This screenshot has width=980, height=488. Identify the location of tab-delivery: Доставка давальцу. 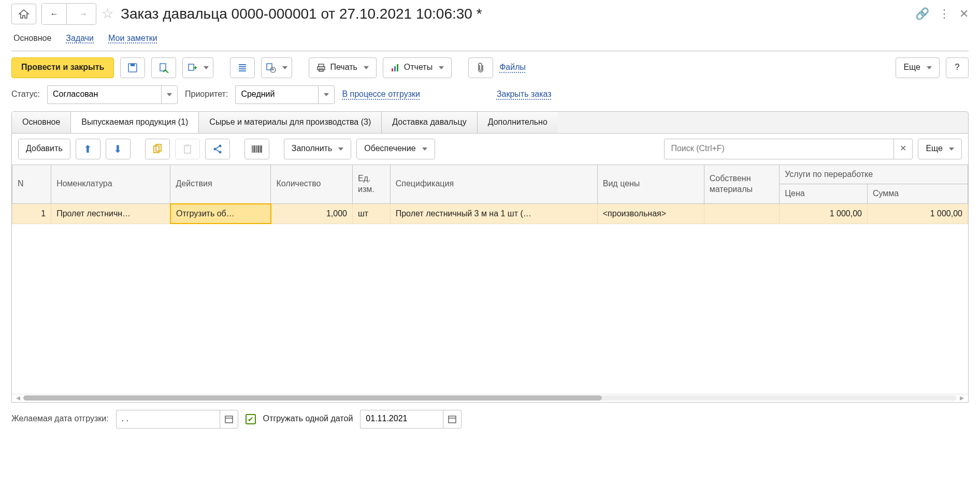
(429, 122).